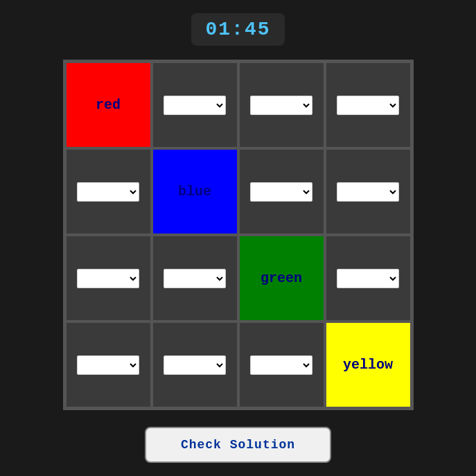 The width and height of the screenshot is (476, 476). What do you see at coordinates (368, 192) in the screenshot?
I see `dropdown-1-3: red blue green yellow` at bounding box center [368, 192].